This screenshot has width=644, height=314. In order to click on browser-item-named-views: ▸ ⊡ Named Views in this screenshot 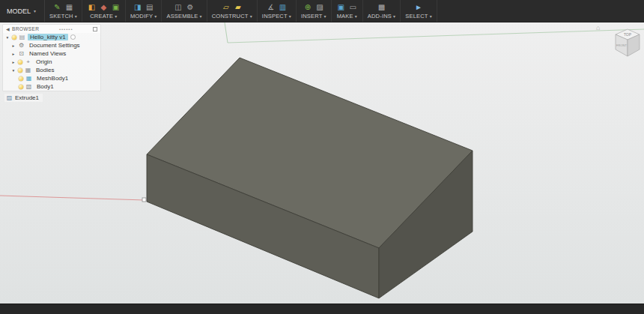, I will do `click(52, 54)`.